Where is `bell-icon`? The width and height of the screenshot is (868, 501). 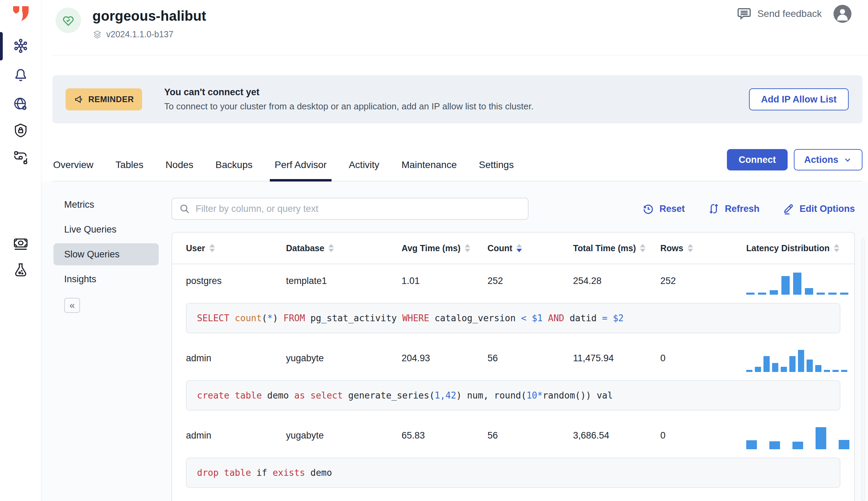 bell-icon is located at coordinates (21, 74).